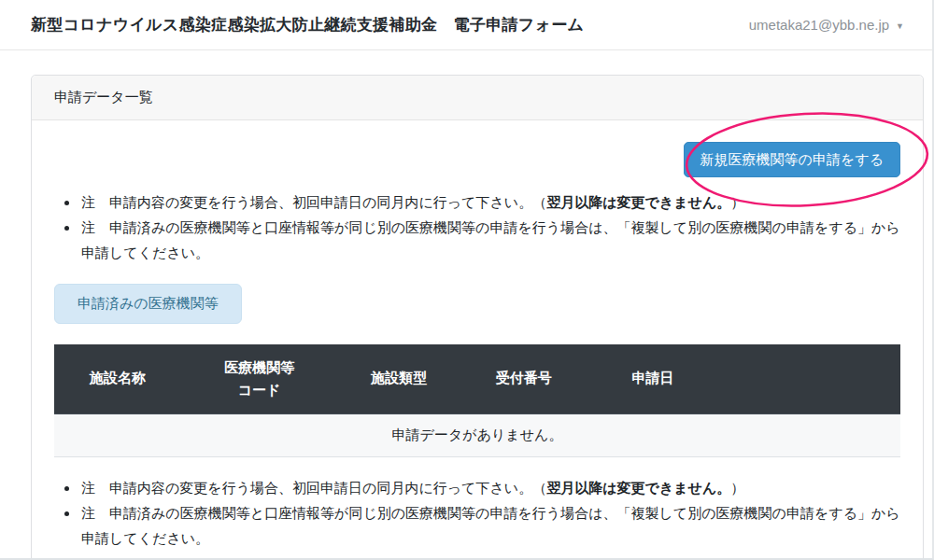 The width and height of the screenshot is (934, 560). What do you see at coordinates (307, 24) in the screenshot?
I see `app-title: 新型コロナウイルス感染症感染拡大防止継続支援補助金 電子申請フォーム` at bounding box center [307, 24].